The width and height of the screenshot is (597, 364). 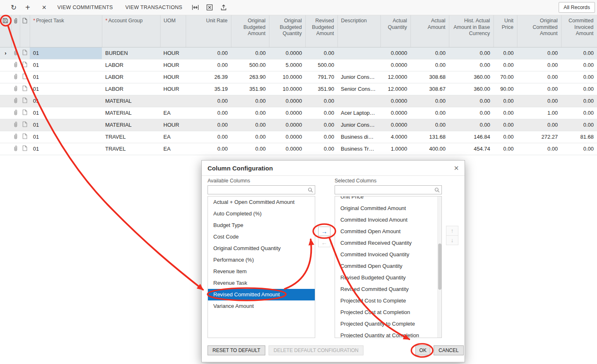 What do you see at coordinates (430, 89) in the screenshot?
I see `cell-actual-amount: 308.67` at bounding box center [430, 89].